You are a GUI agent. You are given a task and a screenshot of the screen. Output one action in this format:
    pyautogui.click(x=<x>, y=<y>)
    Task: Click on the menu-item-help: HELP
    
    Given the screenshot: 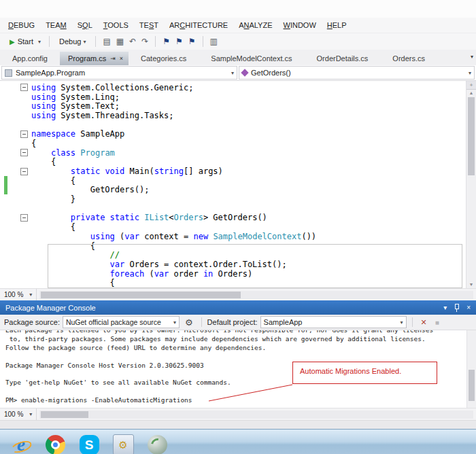 What is the action you would take?
    pyautogui.click(x=337, y=25)
    